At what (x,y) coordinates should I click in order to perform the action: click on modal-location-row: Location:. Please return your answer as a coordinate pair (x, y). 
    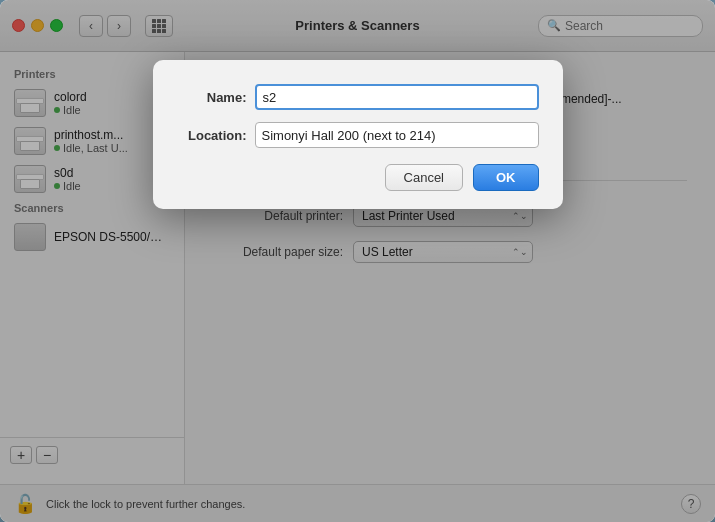
    Looking at the image, I should click on (358, 135).